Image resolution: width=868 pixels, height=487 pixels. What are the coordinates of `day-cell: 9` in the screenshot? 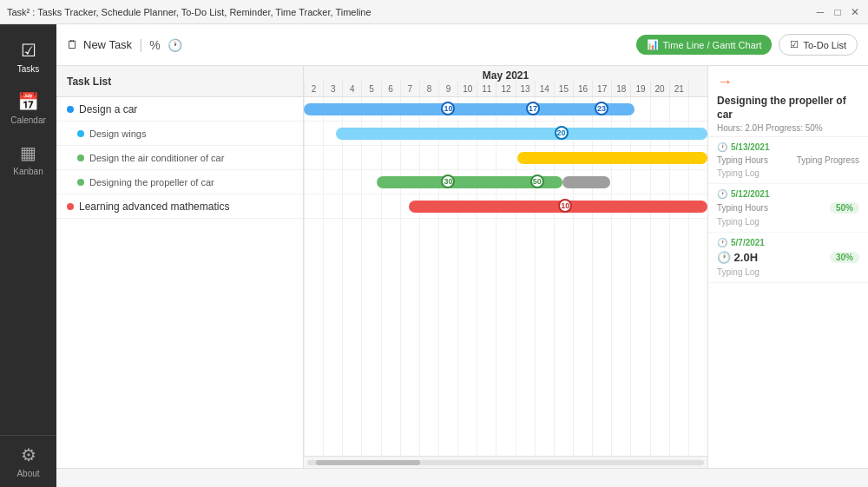 It's located at (448, 89).